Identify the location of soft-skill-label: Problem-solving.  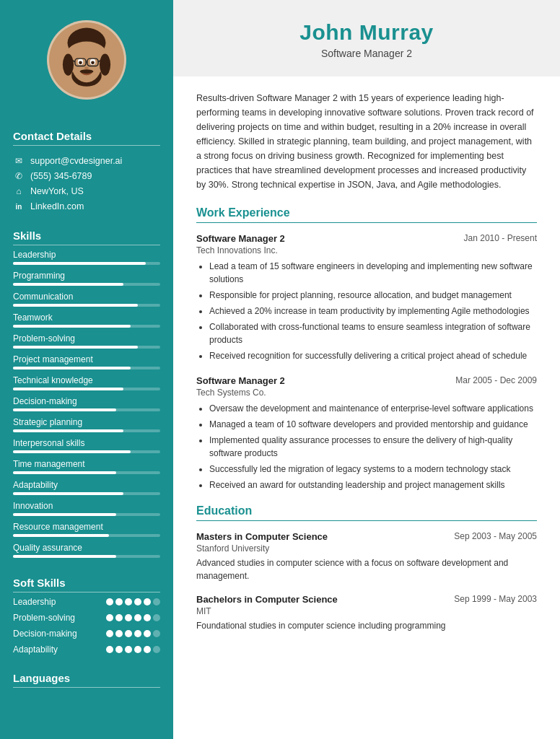
(44, 618).